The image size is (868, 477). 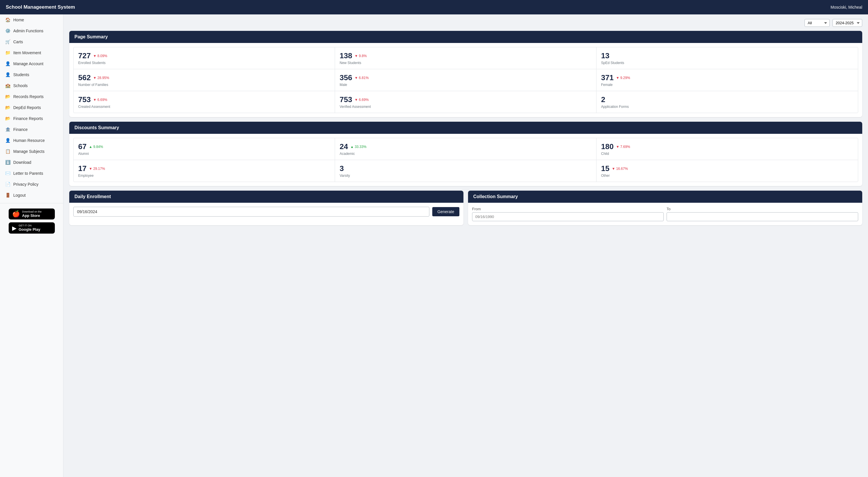 I want to click on sidebar-icon: 🏠, so click(x=8, y=20).